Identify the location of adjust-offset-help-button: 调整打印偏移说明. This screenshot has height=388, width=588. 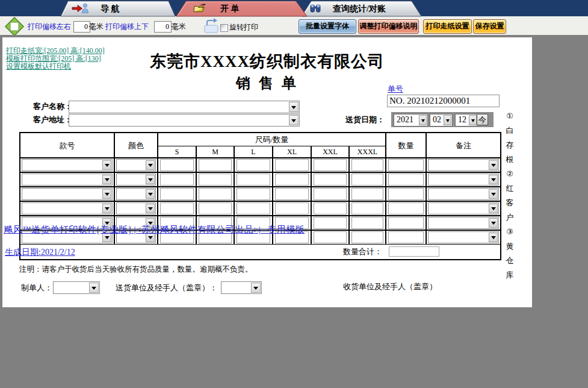
(389, 27).